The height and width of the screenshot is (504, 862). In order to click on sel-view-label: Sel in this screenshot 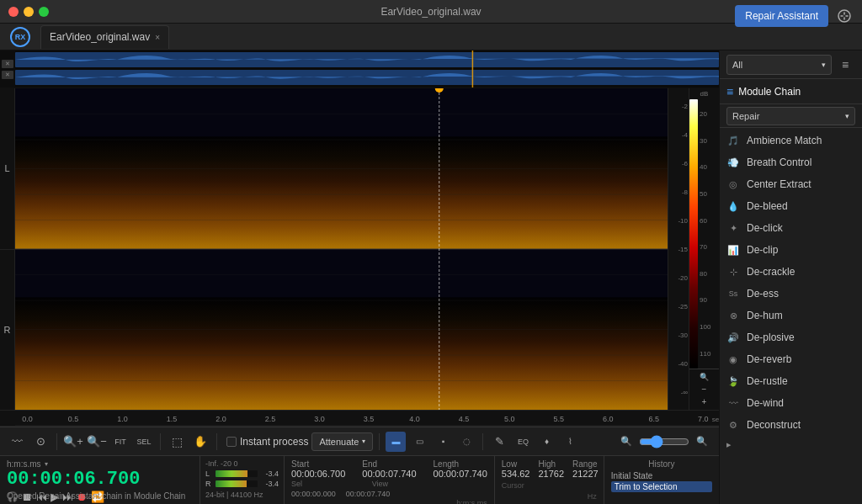, I will do `click(296, 484)`.